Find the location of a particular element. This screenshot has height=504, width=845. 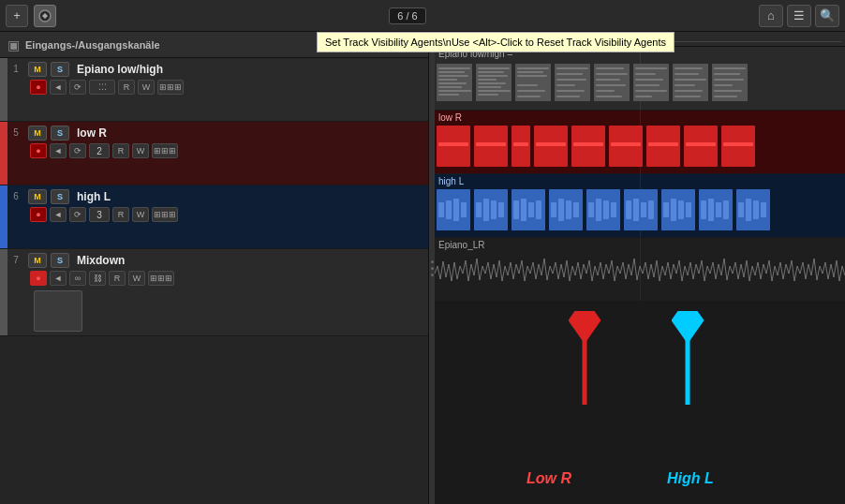

ch-btn-highl: 3 is located at coordinates (99, 215).